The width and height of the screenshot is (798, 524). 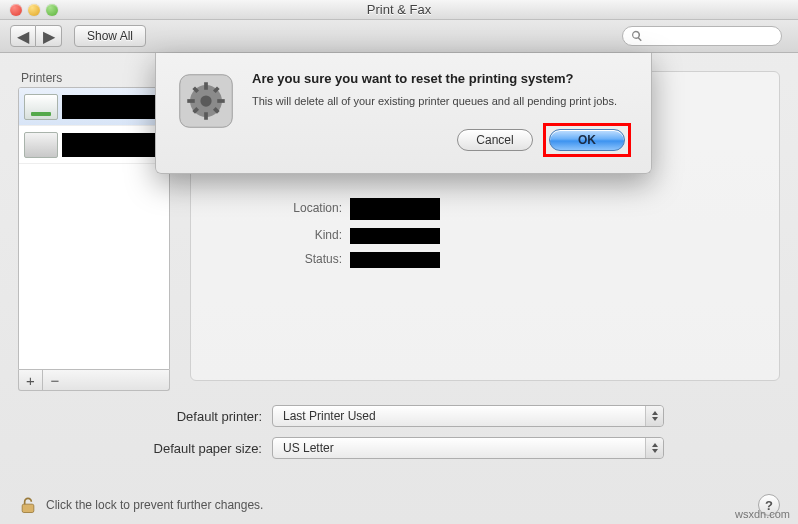 What do you see at coordinates (637, 36) in the screenshot?
I see `search-icon` at bounding box center [637, 36].